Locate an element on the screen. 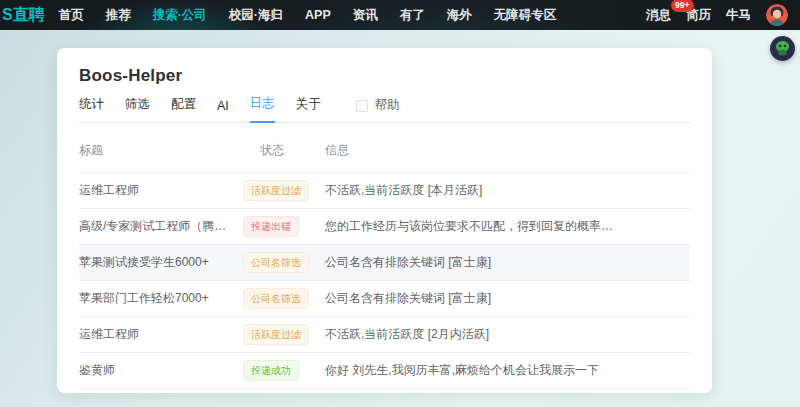 The width and height of the screenshot is (800, 407). table-row: 运维工程师 活跃度过滤 不活跃,当前活跃度 [2月内活跃] is located at coordinates (384, 335).